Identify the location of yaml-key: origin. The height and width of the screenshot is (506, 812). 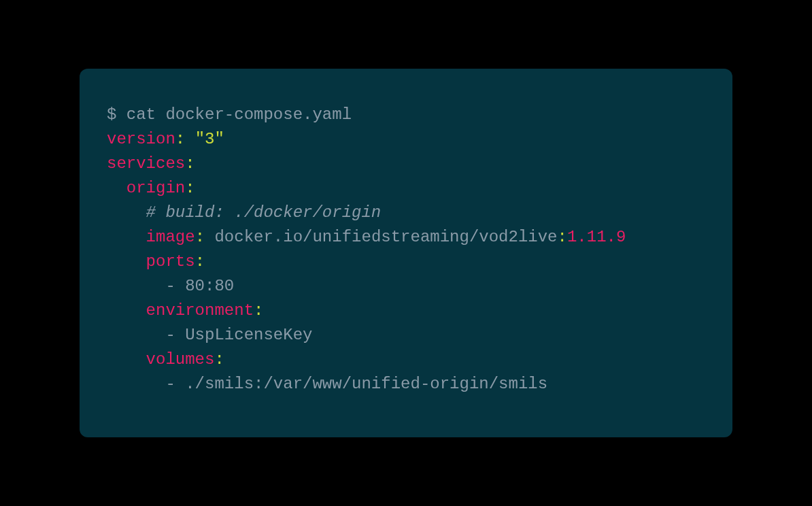
(156, 188).